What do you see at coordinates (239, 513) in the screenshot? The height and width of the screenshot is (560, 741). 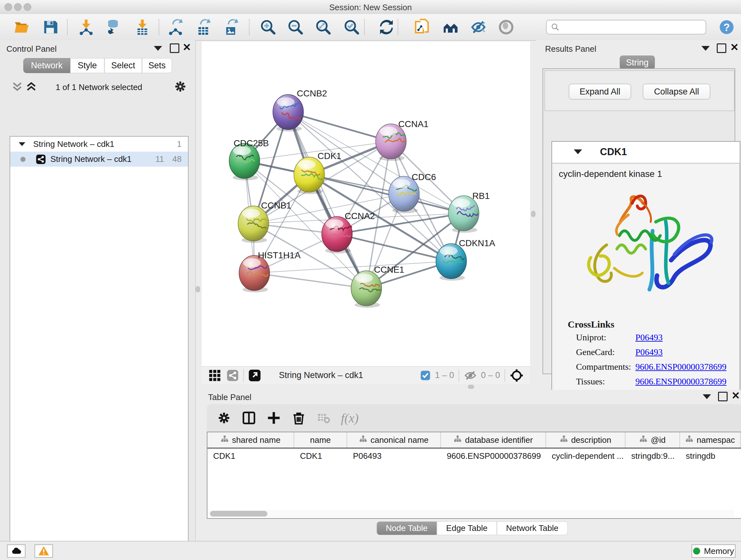 I see `scrollbar-thumb` at bounding box center [239, 513].